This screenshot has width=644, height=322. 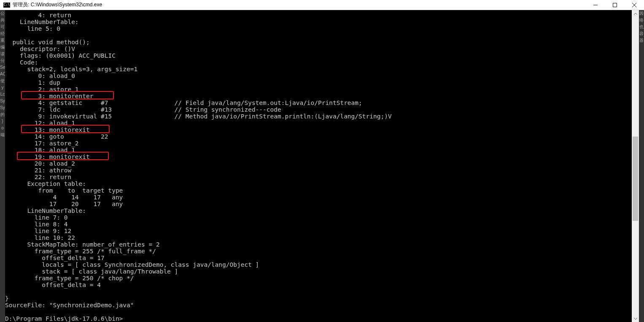 I want to click on terminal-line: frame_type = 255 /* full_frame */, so click(x=318, y=251).